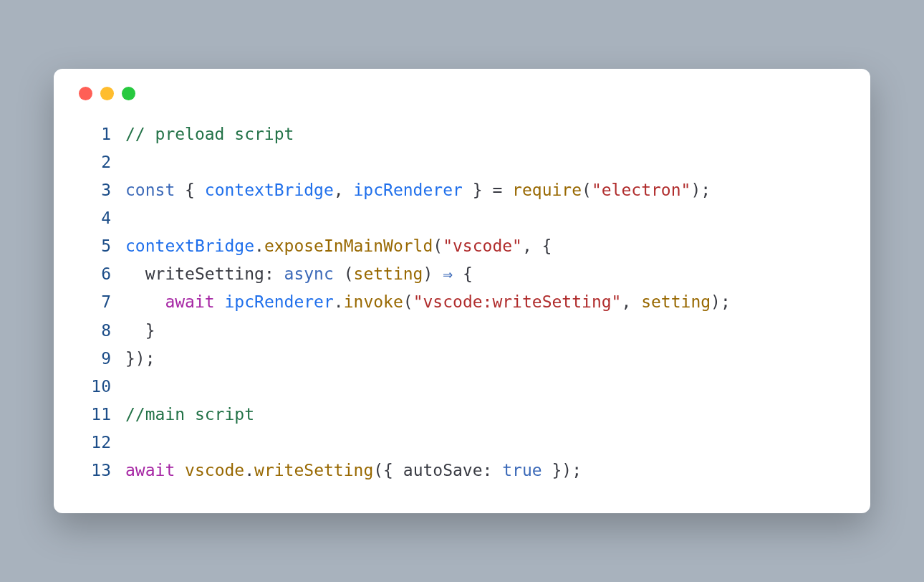 The image size is (924, 582). I want to click on code-line: contextBridge.exposeInMainWorld("vscode"…, so click(487, 247).